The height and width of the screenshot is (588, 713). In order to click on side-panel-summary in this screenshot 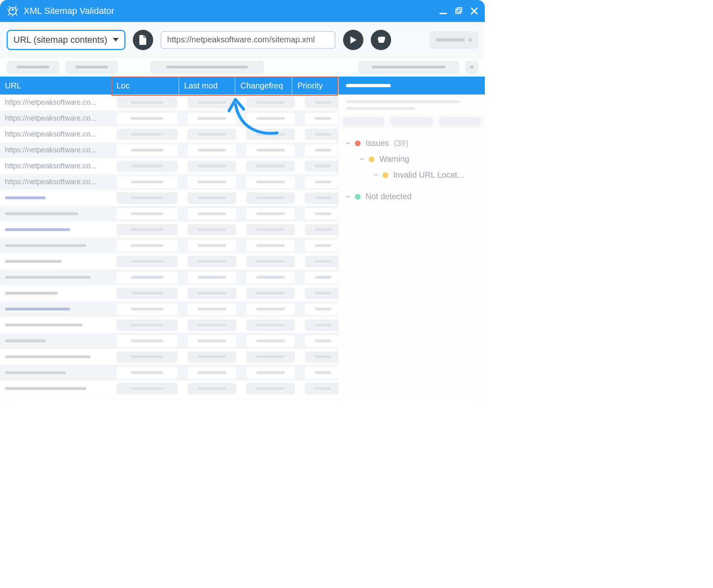, I will do `click(412, 104)`.